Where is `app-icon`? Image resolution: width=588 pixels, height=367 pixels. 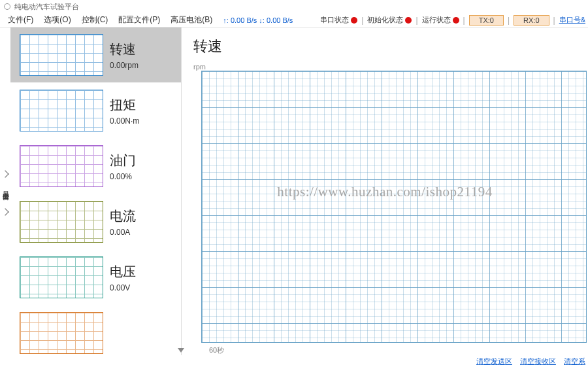
app-icon is located at coordinates (7, 7).